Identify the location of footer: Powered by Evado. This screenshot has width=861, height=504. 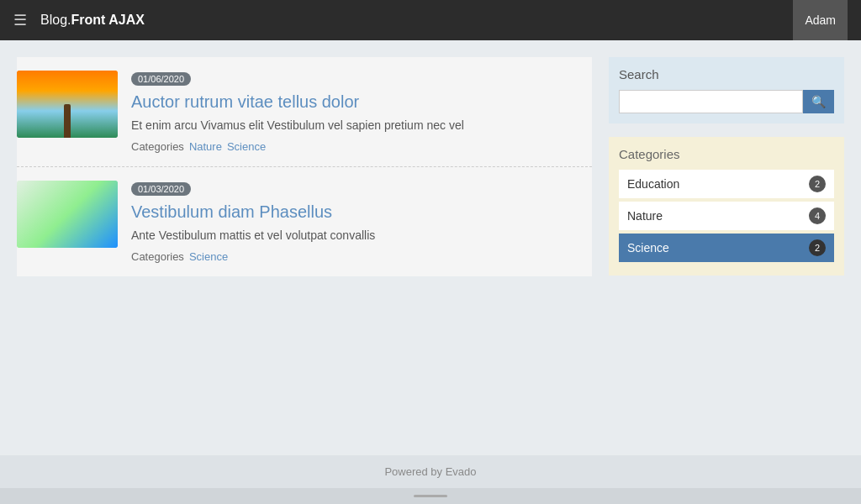
(430, 480).